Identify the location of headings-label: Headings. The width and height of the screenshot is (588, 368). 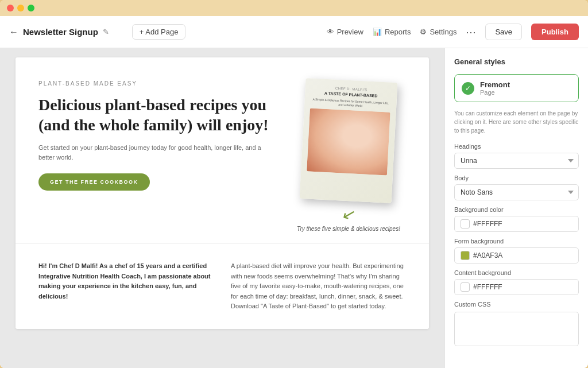
(517, 146).